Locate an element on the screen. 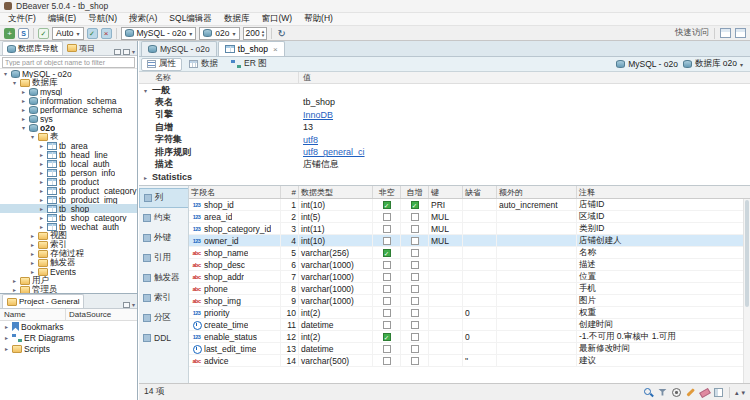 Image resolution: width=750 pixels, height=400 pixels. cell-ordinal: 2 is located at coordinates (290, 216).